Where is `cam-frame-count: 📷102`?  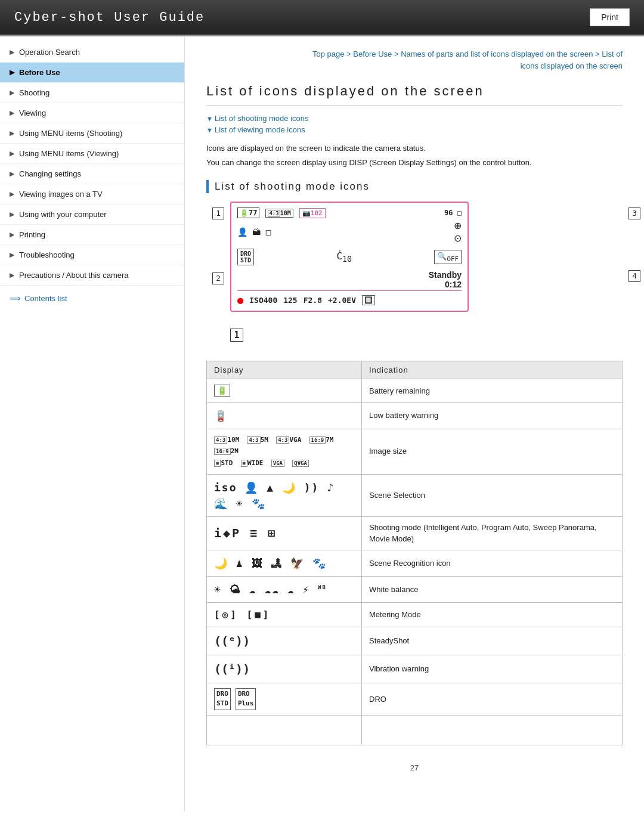 cam-frame-count: 📷102 is located at coordinates (312, 213).